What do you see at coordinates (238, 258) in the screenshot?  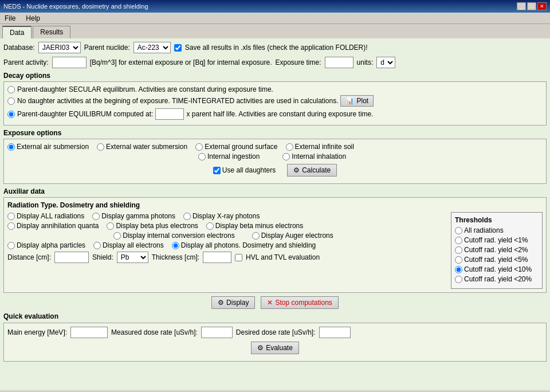 I see `hvltvl-checkbox` at bounding box center [238, 258].